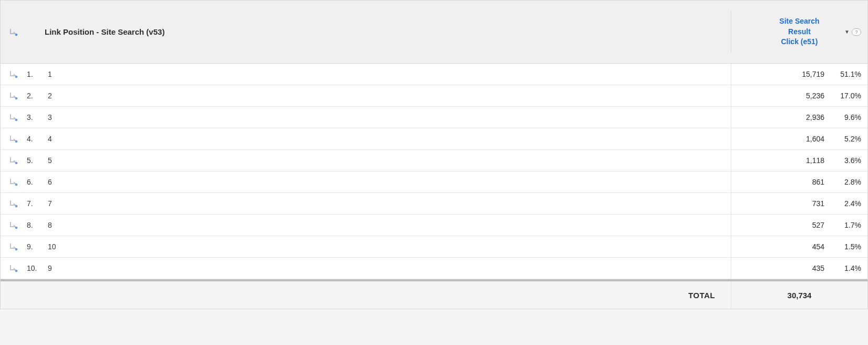 This screenshot has height=345, width=868. I want to click on table-row: 3.32,9369.6%, so click(434, 118).